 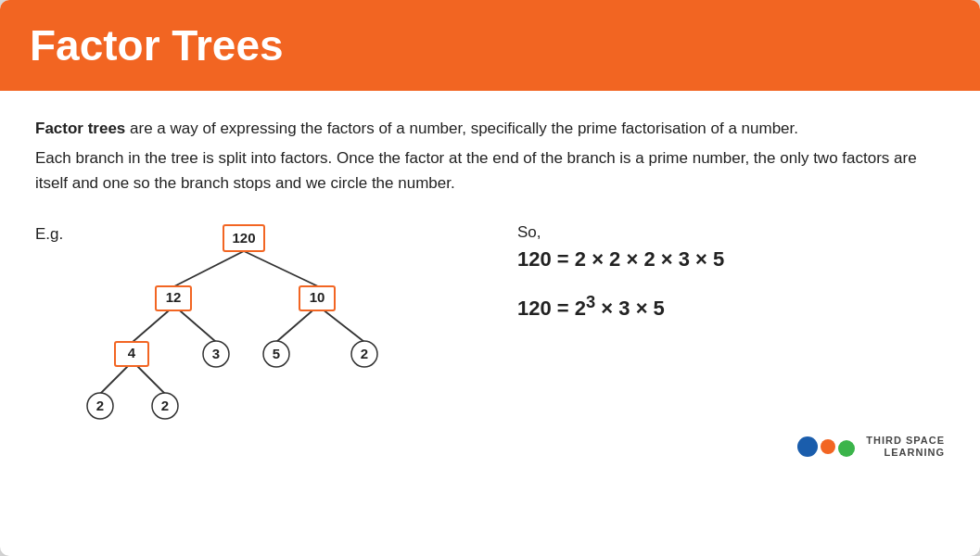 I want to click on tsl-blue-circle, so click(x=808, y=447).